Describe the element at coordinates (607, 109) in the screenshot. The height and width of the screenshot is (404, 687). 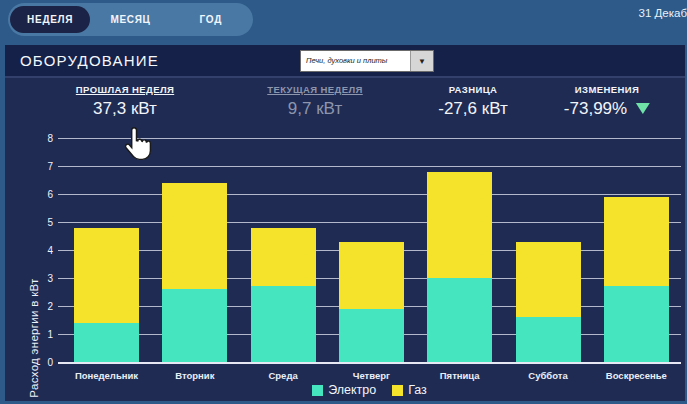
I see `stat-change-value: -73,99%` at that location.